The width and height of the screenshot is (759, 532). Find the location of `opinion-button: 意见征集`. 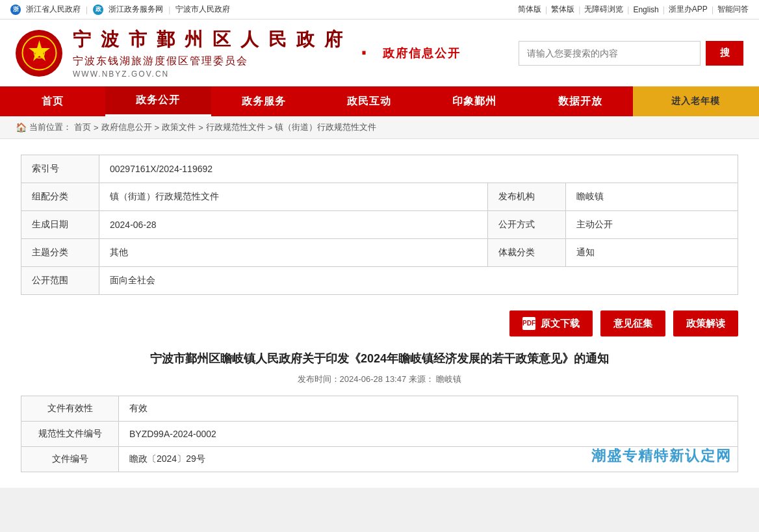

opinion-button: 意见征集 is located at coordinates (633, 323).